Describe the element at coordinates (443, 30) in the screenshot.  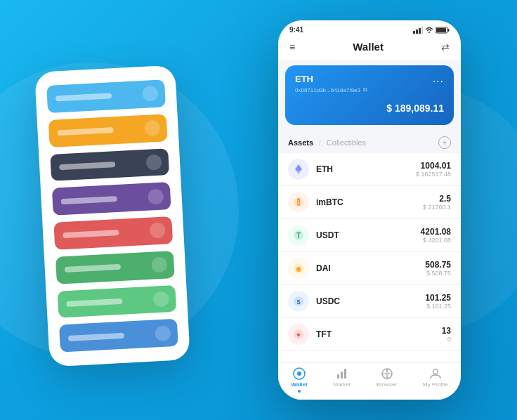
I see `battery-icon` at that location.